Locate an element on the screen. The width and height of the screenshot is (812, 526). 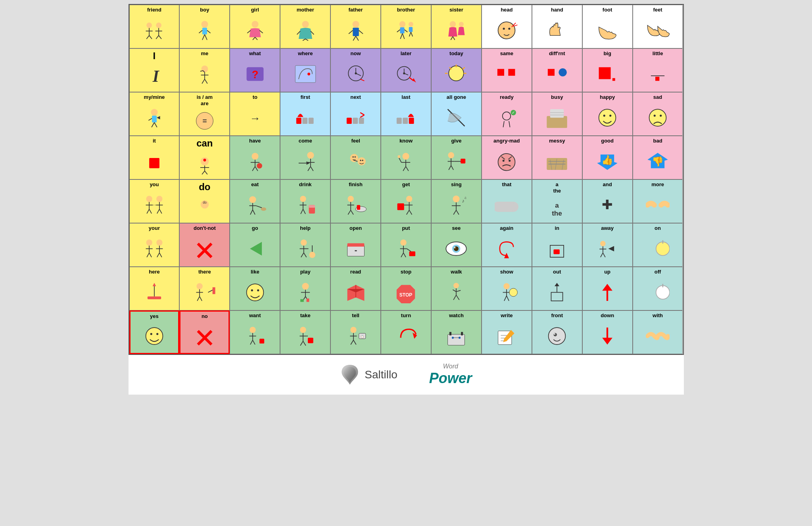
cell-2-2: to→ is located at coordinates (255, 114).